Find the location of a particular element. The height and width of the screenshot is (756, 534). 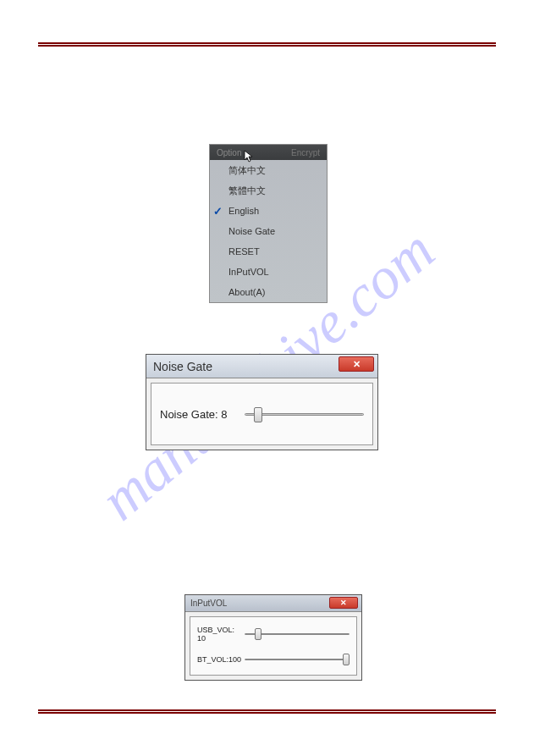

noise-gate-label: Noise Gate: is located at coordinates (190, 415).